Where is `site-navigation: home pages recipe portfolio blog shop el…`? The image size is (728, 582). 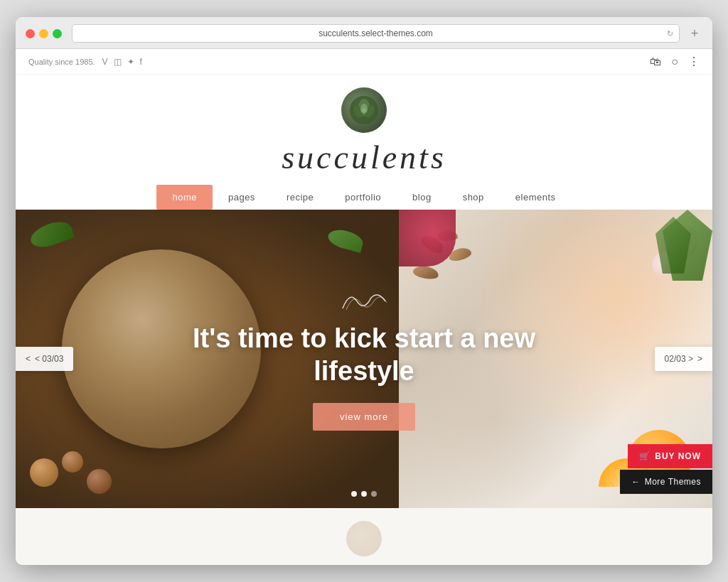
site-navigation: home pages recipe portfolio blog shop el… is located at coordinates (364, 198).